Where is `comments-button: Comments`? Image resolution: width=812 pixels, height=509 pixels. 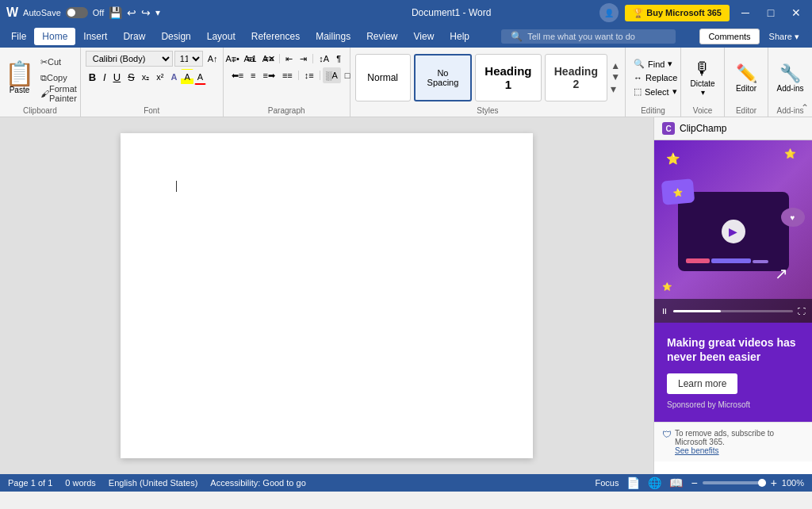 comments-button: Comments is located at coordinates (730, 36).